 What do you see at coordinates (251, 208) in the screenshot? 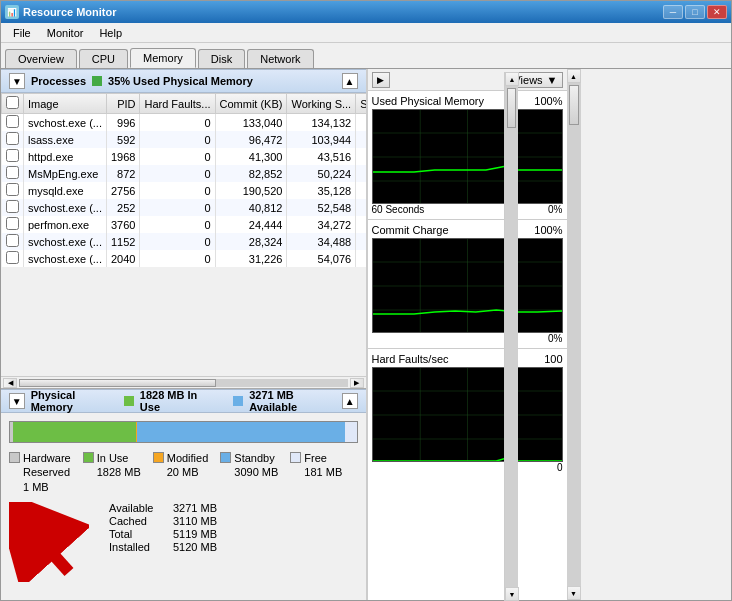
I see `row-commit: 40,812` at bounding box center [251, 208].